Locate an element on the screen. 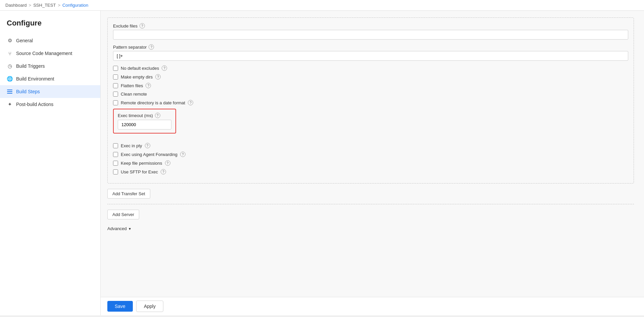 Image resolution: width=644 pixels, height=317 pixels. remote-date-help-icon: ? is located at coordinates (191, 103).